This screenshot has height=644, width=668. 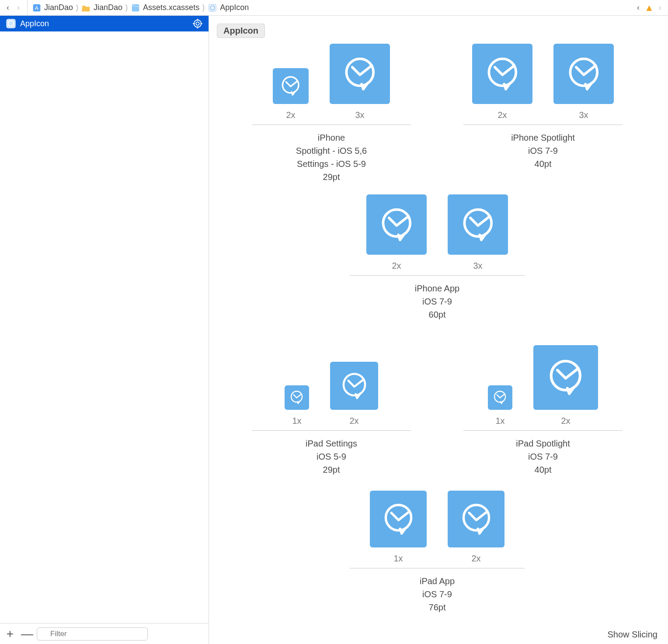 I want to click on icon-group: 2x3xiPhoneSpotlight - iOS 5,6Settings - …, so click(x=331, y=114).